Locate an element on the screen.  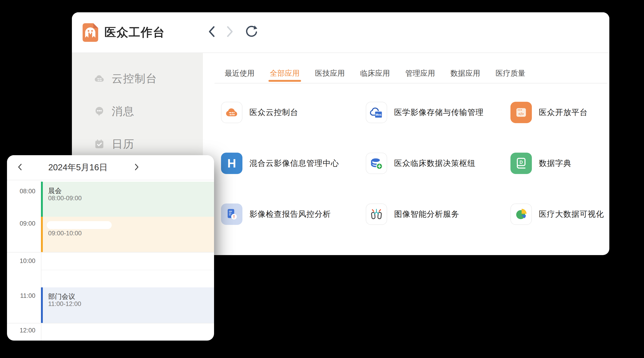
sidebar-item-label: 日历 is located at coordinates (123, 144).